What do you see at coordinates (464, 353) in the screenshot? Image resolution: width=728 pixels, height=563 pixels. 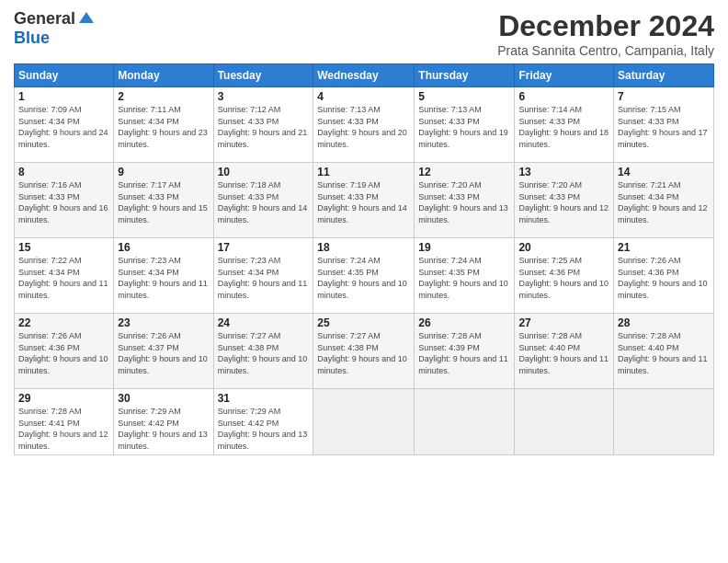 I see `day-info: Sunrise: 7:28 AM Sunset: 4:39 PM Dayligh…` at bounding box center [464, 353].